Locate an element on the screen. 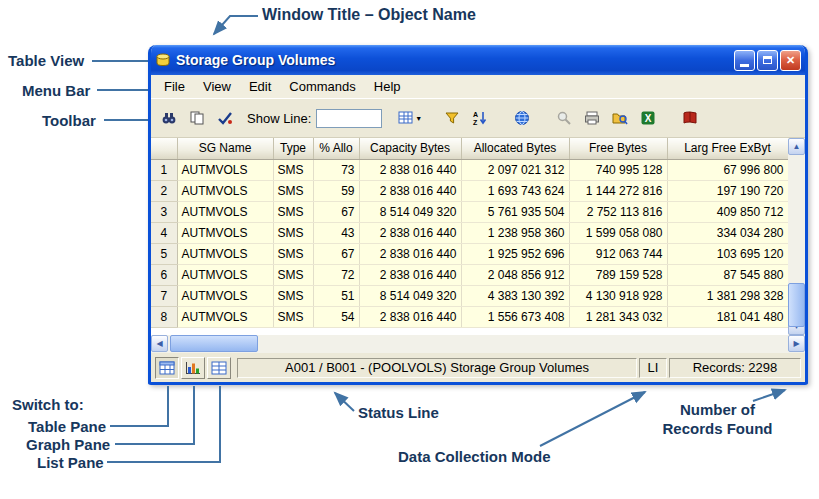 The image size is (819, 499). globe-button is located at coordinates (522, 118).